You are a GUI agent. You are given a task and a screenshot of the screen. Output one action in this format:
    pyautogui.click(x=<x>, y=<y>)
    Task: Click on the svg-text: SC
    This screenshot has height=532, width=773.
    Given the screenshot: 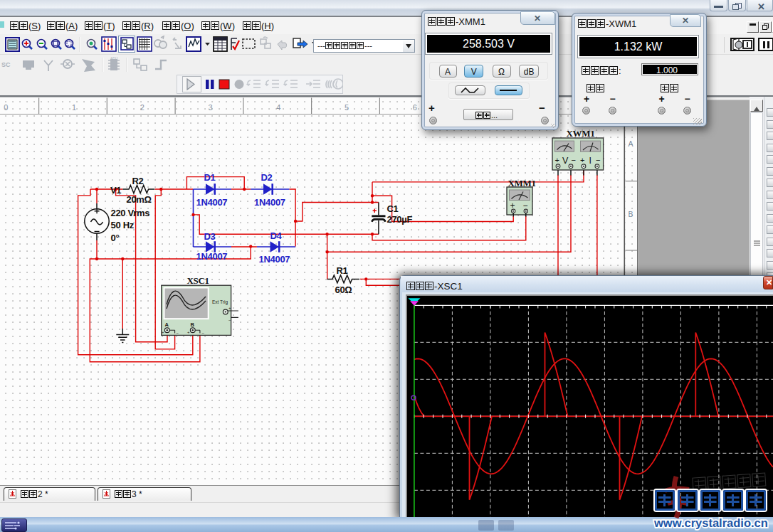 What is the action you would take?
    pyautogui.click(x=6, y=65)
    